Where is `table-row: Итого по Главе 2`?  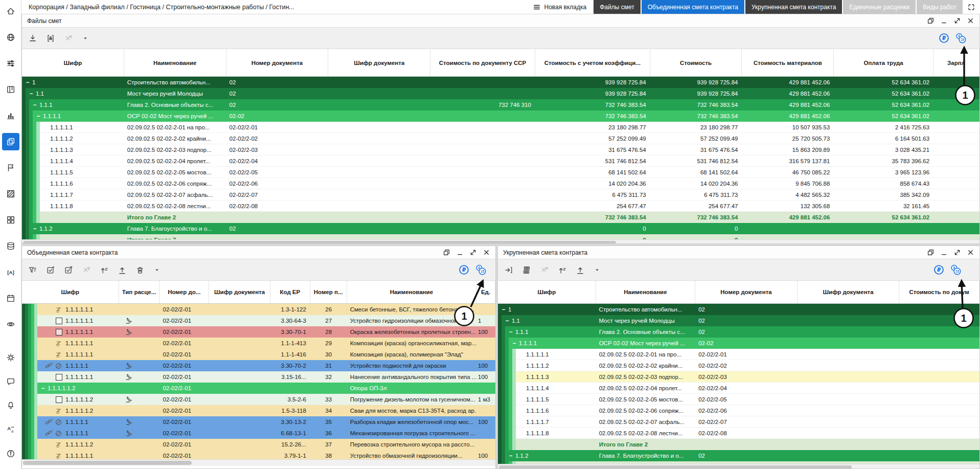 table-row: Итого по Главе 2 is located at coordinates (739, 444).